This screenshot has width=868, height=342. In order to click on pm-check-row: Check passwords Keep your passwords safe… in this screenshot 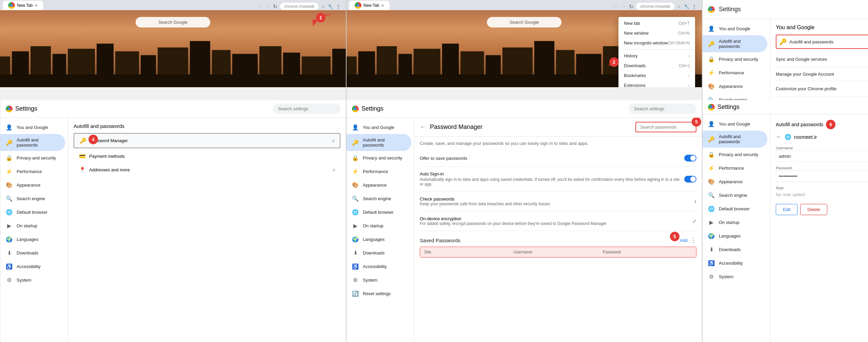, I will do `click(558, 202)`.